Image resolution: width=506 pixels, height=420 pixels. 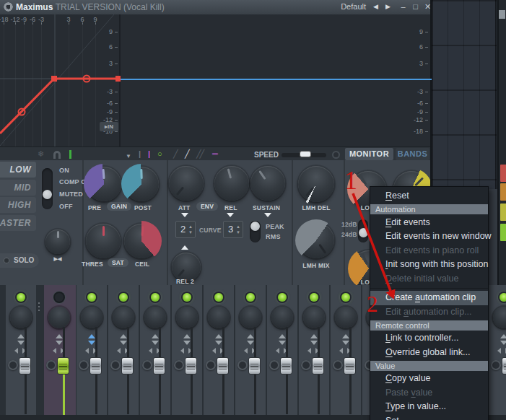 What do you see at coordinates (141, 184) in the screenshot?
I see `post-gain-knob` at bounding box center [141, 184].